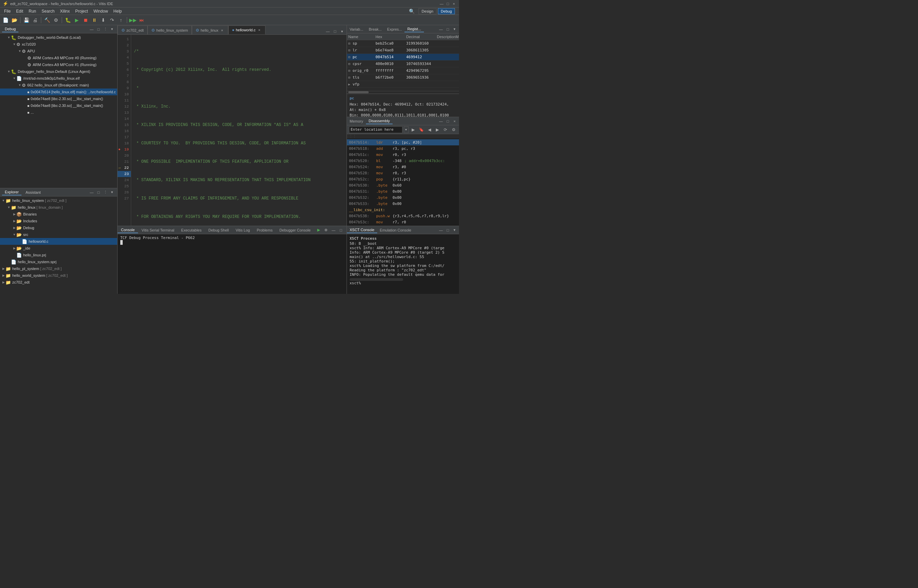 The image size is (918, 588). What do you see at coordinates (441, 121) in the screenshot?
I see `disasm-minimize-btn: —` at bounding box center [441, 121].